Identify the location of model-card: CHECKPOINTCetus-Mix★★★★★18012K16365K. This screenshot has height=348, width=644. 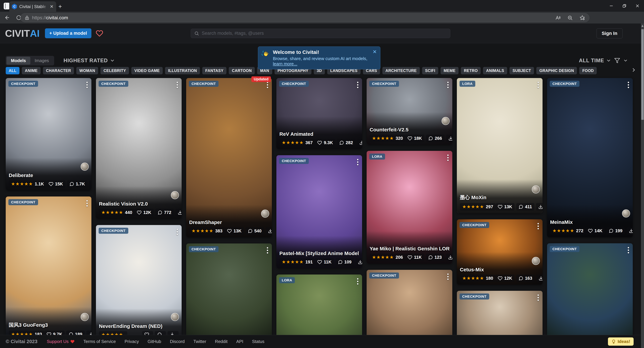
(500, 252).